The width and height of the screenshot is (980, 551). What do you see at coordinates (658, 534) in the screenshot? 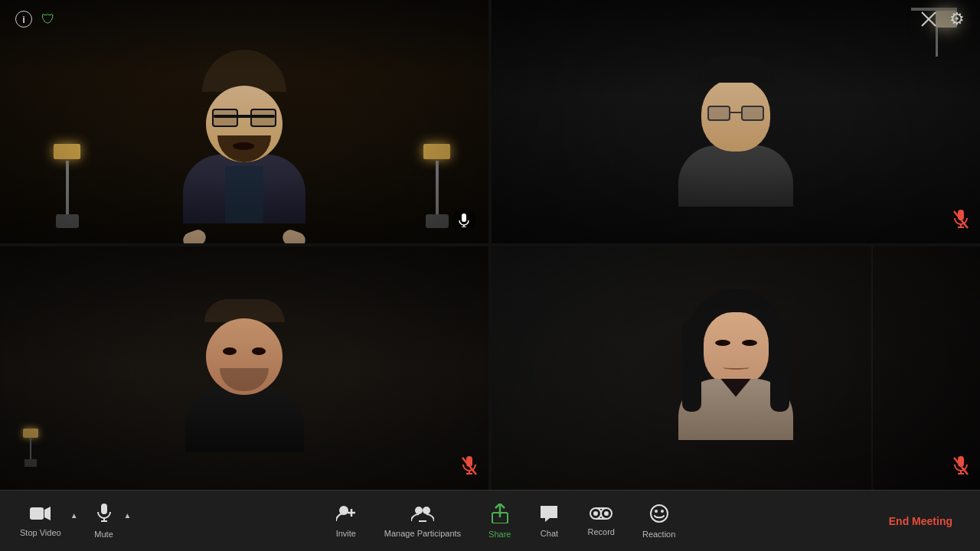
I see `reaction-label: Reaction` at bounding box center [658, 534].